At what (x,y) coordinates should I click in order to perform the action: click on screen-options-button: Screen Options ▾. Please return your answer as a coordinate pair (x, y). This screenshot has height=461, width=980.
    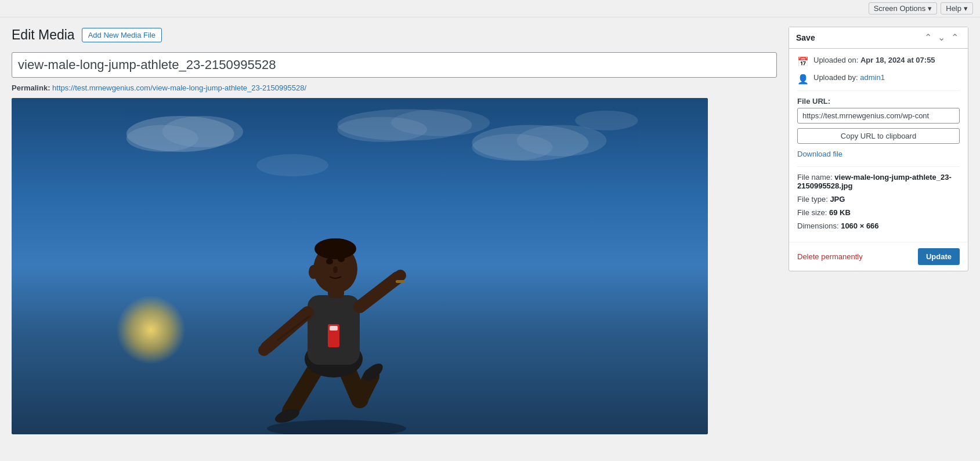
    Looking at the image, I should click on (903, 8).